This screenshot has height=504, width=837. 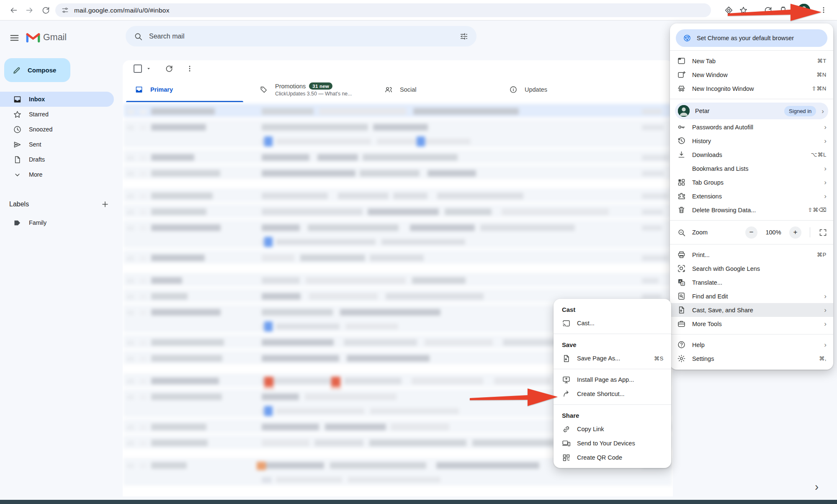 What do you see at coordinates (621, 429) in the screenshot?
I see `menu-item-label: Copy Link` at bounding box center [621, 429].